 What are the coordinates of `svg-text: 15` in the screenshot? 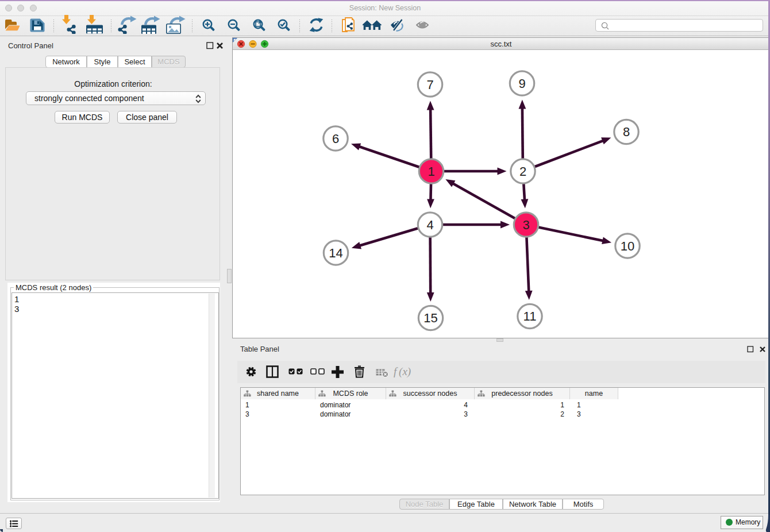 It's located at (430, 318).